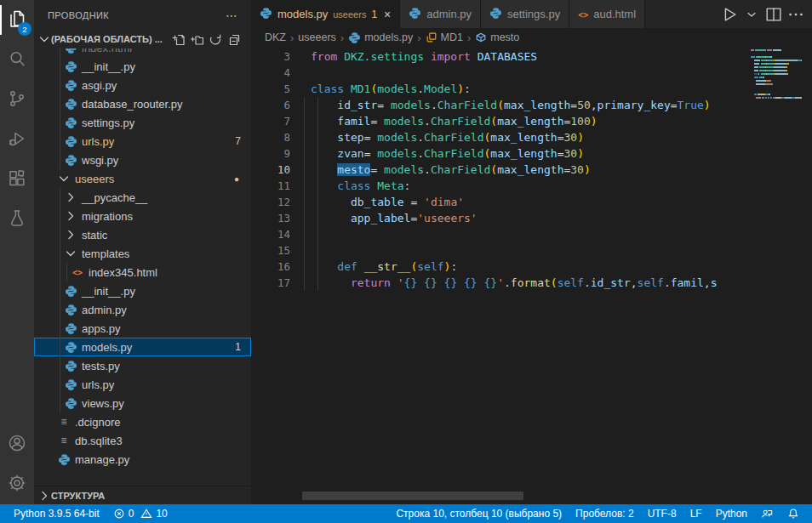  What do you see at coordinates (499, 202) in the screenshot?
I see `code-line-12: 12 db_table = 'dima'` at bounding box center [499, 202].